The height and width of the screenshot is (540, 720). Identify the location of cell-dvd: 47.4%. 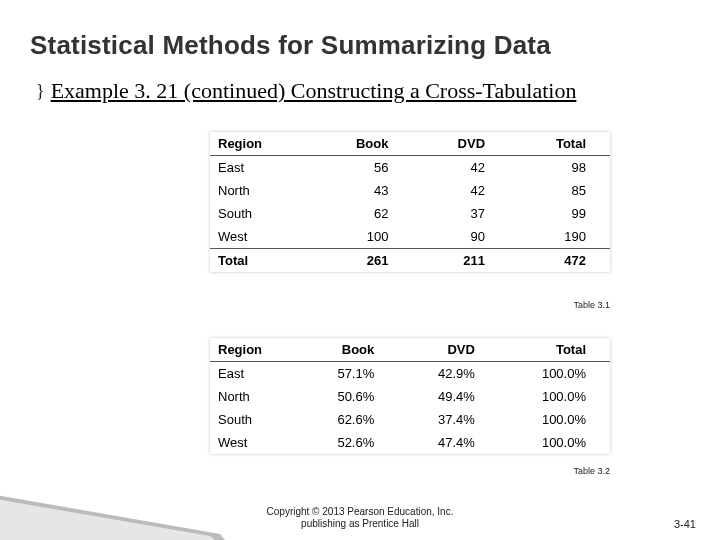
(448, 442).